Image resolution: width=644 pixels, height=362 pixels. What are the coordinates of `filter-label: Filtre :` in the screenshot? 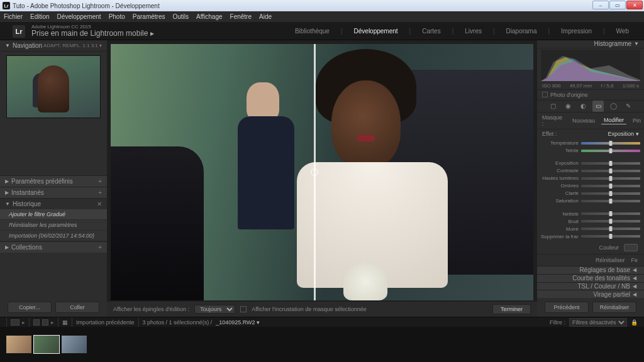 It's located at (557, 322).